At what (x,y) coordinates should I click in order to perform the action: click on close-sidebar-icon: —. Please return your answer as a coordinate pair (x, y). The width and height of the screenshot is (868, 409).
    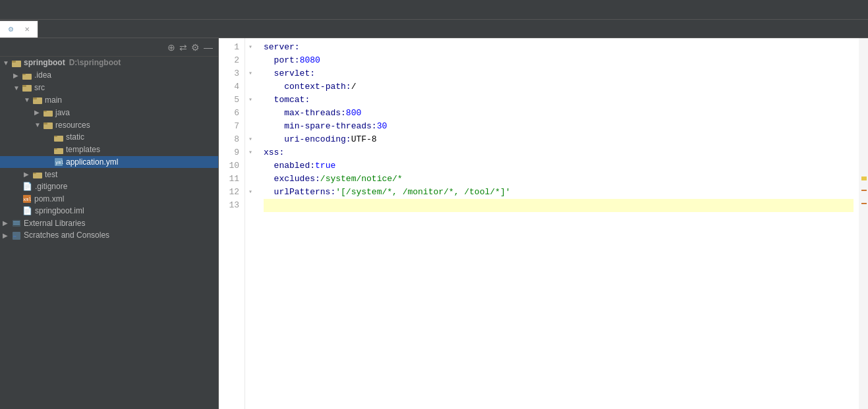
    Looking at the image, I should click on (208, 47).